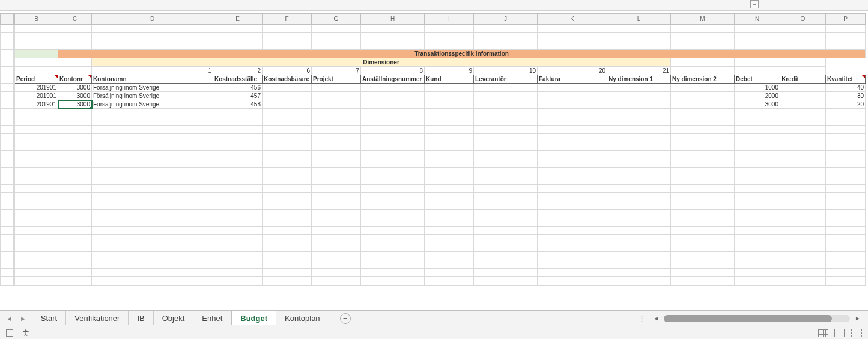  Describe the element at coordinates (37, 19) in the screenshot. I see `col-header-B: B` at that location.